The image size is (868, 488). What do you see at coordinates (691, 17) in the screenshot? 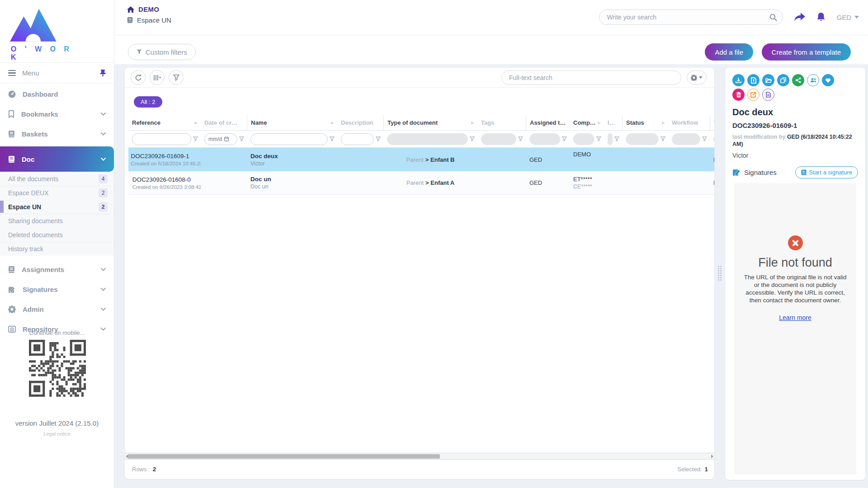
I see `global-search` at bounding box center [691, 17].